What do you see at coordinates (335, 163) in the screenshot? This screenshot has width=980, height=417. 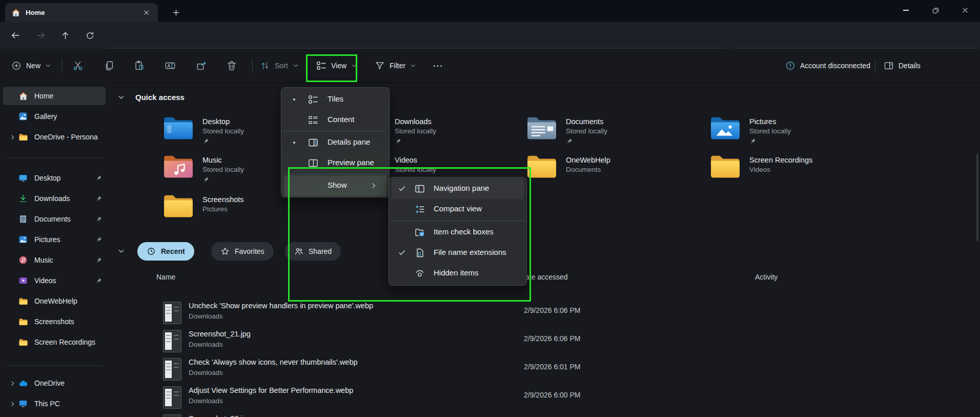 I see `menu-item-preview-pane: Preview pane` at bounding box center [335, 163].